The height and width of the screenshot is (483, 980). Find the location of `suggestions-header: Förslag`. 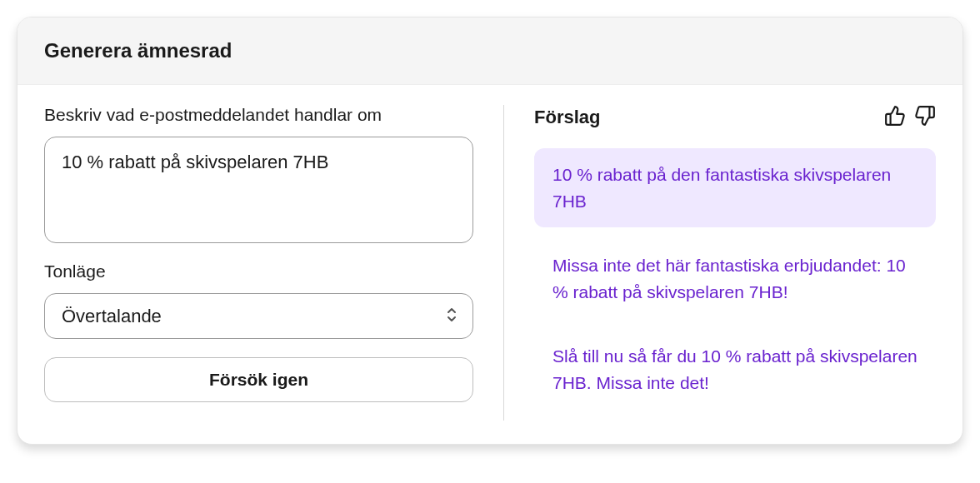

suggestions-header: Förslag is located at coordinates (735, 117).